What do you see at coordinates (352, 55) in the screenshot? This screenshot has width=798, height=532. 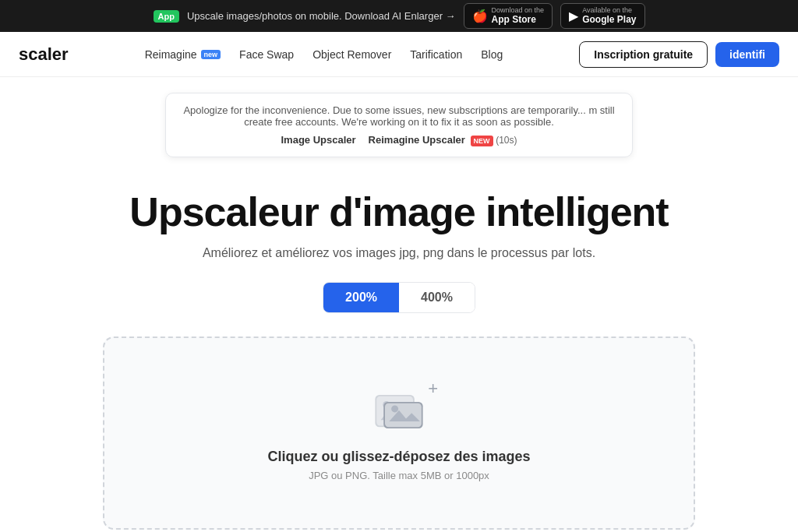 I see `nav-object-remover: Object Remover` at bounding box center [352, 55].